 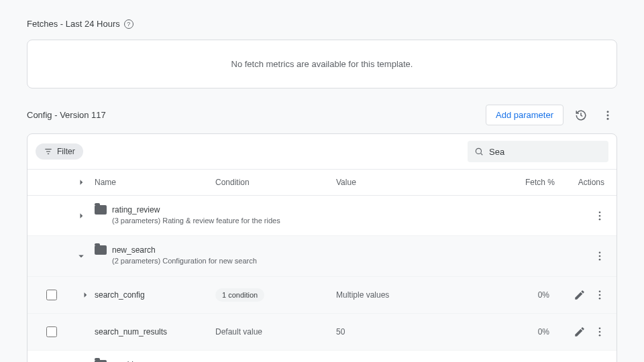 I want to click on row-name: search_config, so click(x=155, y=295).